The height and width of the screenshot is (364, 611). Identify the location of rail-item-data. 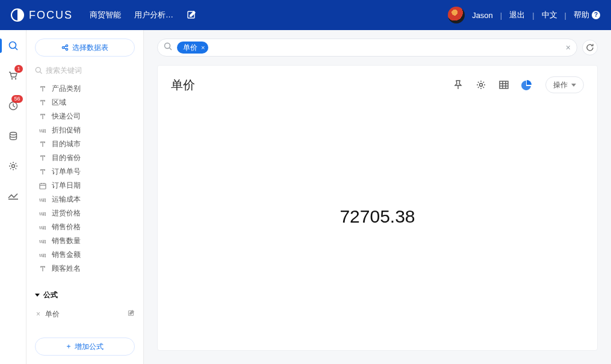
(13, 136).